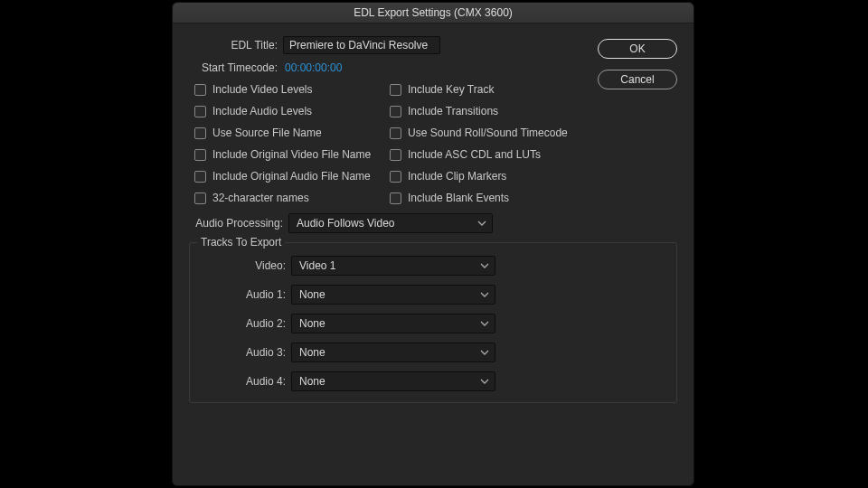  Describe the element at coordinates (292, 155) in the screenshot. I see `check-include-original-video-file-name: Include Original Video File Name` at that location.